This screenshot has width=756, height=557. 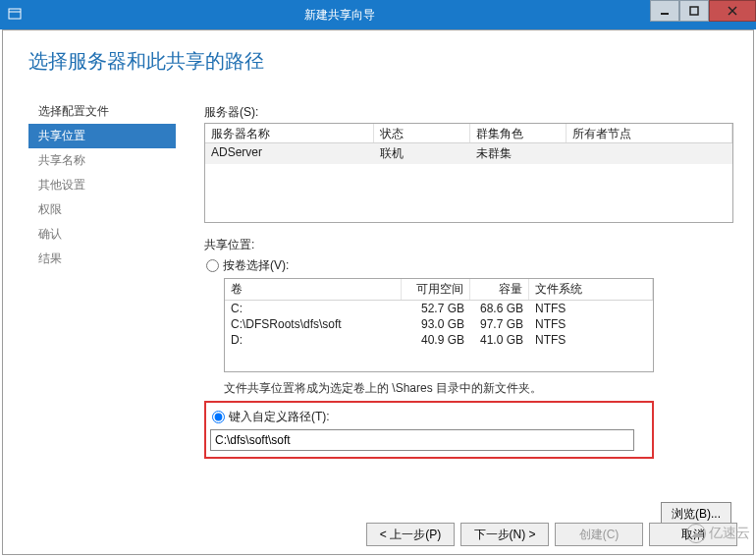 I want to click on by-volume-label: 按卷选择(V):, so click(x=255, y=265).